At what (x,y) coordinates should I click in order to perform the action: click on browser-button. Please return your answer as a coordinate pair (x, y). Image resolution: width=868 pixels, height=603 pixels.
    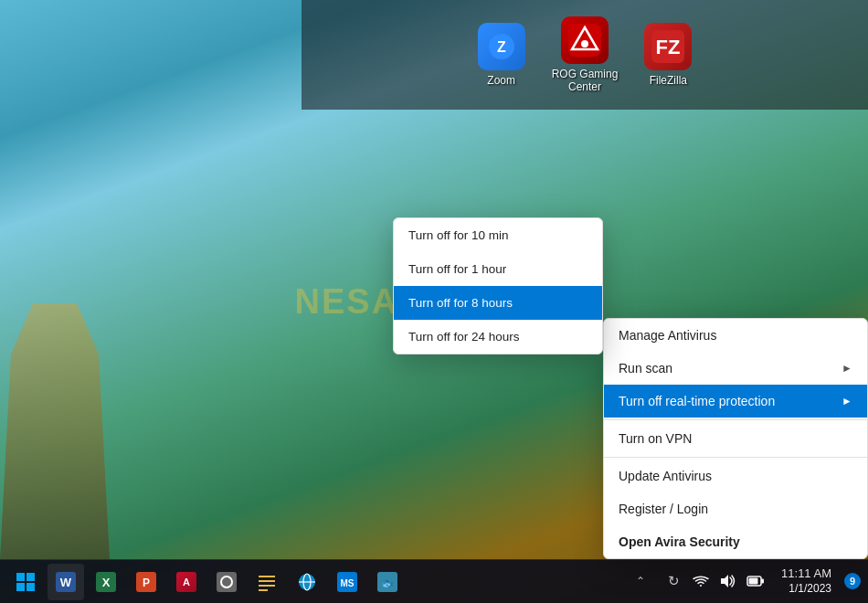
    Looking at the image, I should click on (307, 582).